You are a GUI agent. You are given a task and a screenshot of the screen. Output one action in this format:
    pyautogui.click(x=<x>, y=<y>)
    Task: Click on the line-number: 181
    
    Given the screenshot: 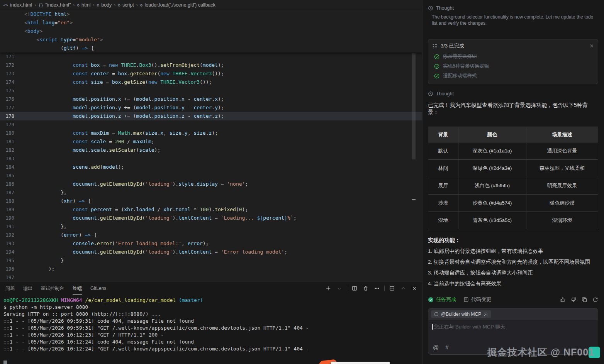 What is the action you would take?
    pyautogui.click(x=9, y=142)
    